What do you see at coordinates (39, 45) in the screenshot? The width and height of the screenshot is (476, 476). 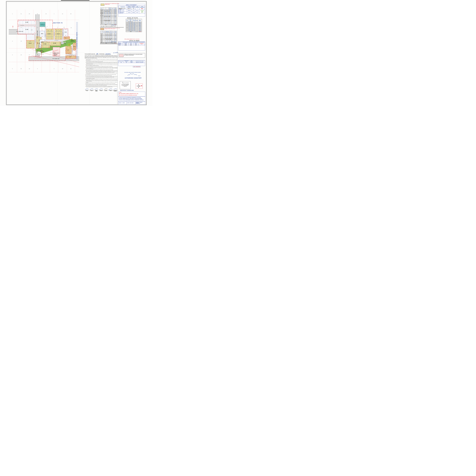 I see `map-text: UG` at bounding box center [39, 45].